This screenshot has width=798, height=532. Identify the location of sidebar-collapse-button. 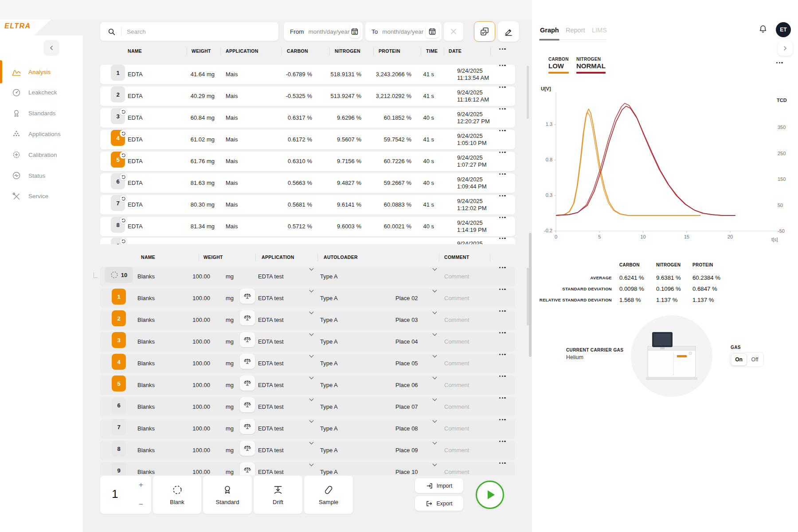
(51, 48).